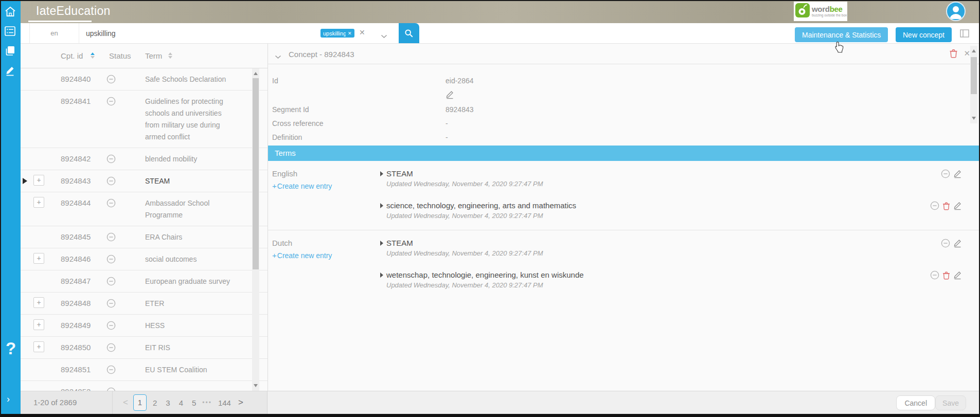  Describe the element at coordinates (144, 370) in the screenshot. I see `list-item: 8924851EU STEM Coalition` at that location.